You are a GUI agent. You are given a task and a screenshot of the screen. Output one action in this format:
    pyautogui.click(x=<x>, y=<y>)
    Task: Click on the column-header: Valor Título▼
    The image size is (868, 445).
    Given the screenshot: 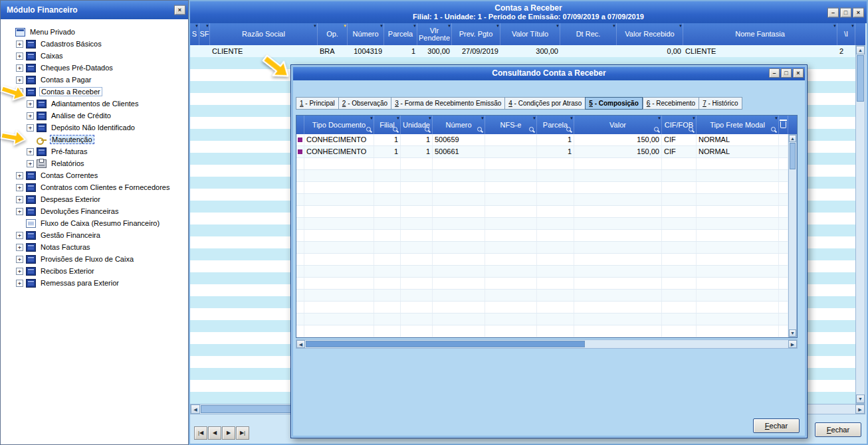 What is the action you would take?
    pyautogui.click(x=530, y=35)
    